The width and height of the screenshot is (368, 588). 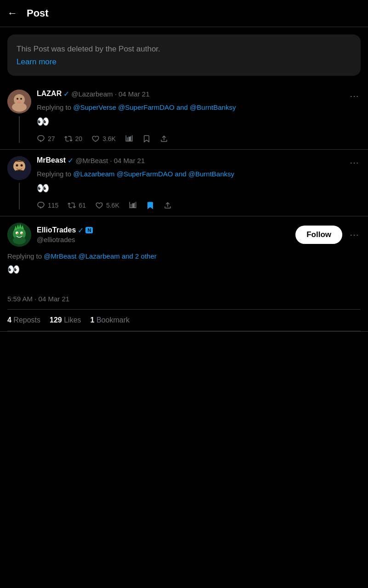 What do you see at coordinates (50, 235) in the screenshot?
I see `expanded-user-elliotrades: EllioTrades ✓ N @elliotrades` at bounding box center [50, 235].